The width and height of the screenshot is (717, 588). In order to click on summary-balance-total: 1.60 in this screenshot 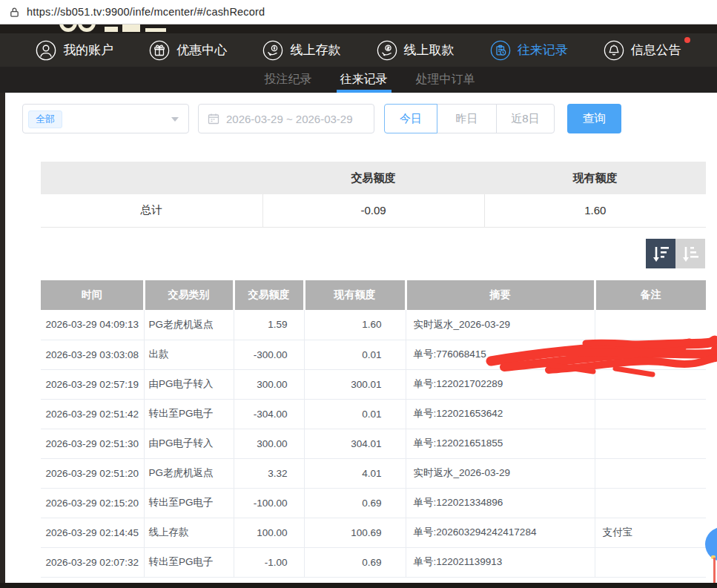, I will do `click(595, 211)`.